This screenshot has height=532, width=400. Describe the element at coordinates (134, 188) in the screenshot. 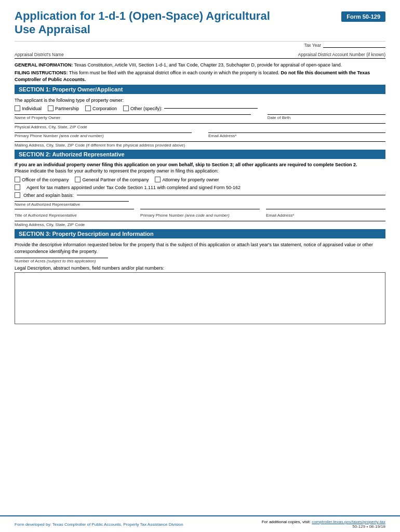

I see `agent-label: Agent for tax matters appointed under Ta…` at that location.